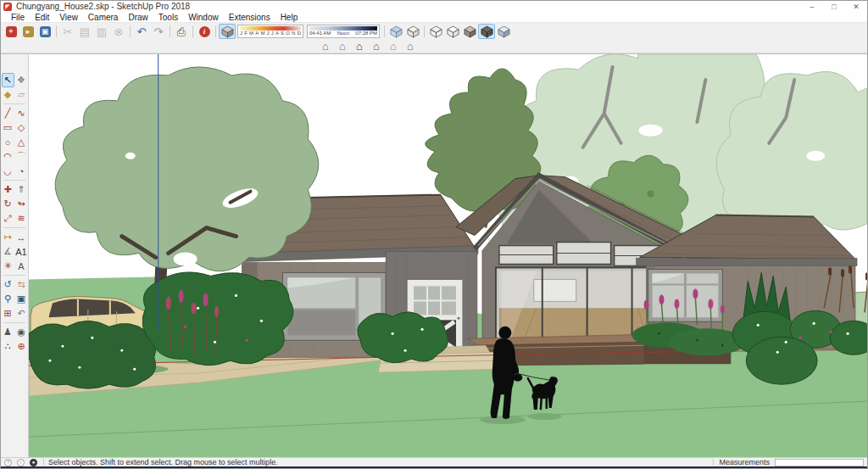  What do you see at coordinates (504, 31) in the screenshot?
I see `style-monochrome-button` at bounding box center [504, 31].